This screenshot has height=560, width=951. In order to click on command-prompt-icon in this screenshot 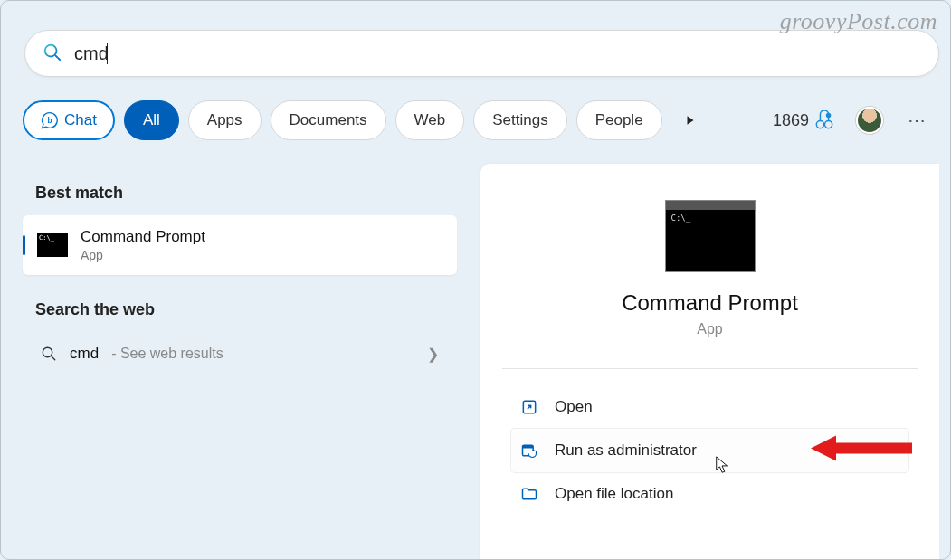, I will do `click(52, 245)`.